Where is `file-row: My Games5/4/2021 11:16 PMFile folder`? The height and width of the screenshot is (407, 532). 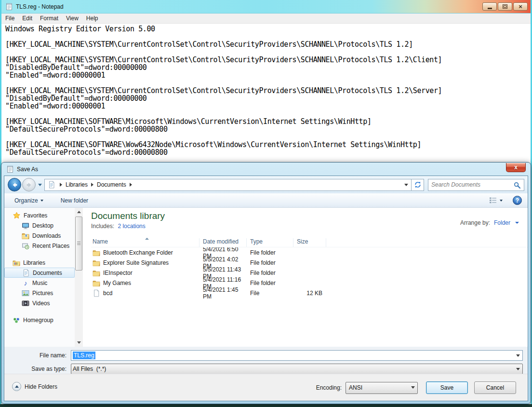 file-row: My Games5/4/2021 11:16 PMFile folder is located at coordinates (309, 283).